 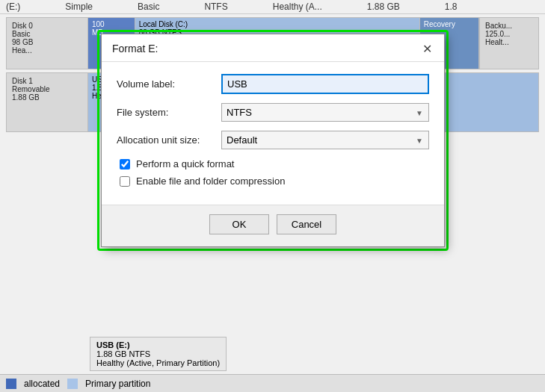 What do you see at coordinates (47, 81) in the screenshot?
I see `disk1-label: Disk 1` at bounding box center [47, 81].